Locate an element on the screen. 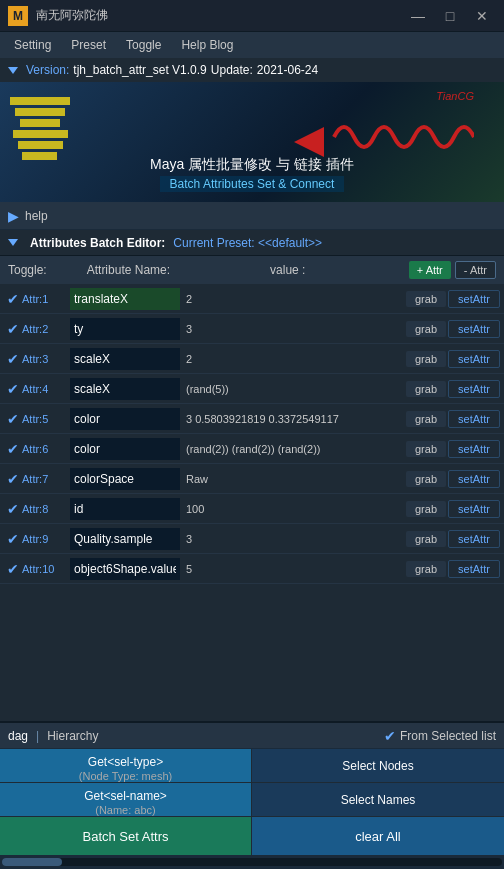 The image size is (504, 869). table-row: ✔ Attr:6 (rand(2)) (rand(2)) (rand(2)) g… is located at coordinates (252, 449).